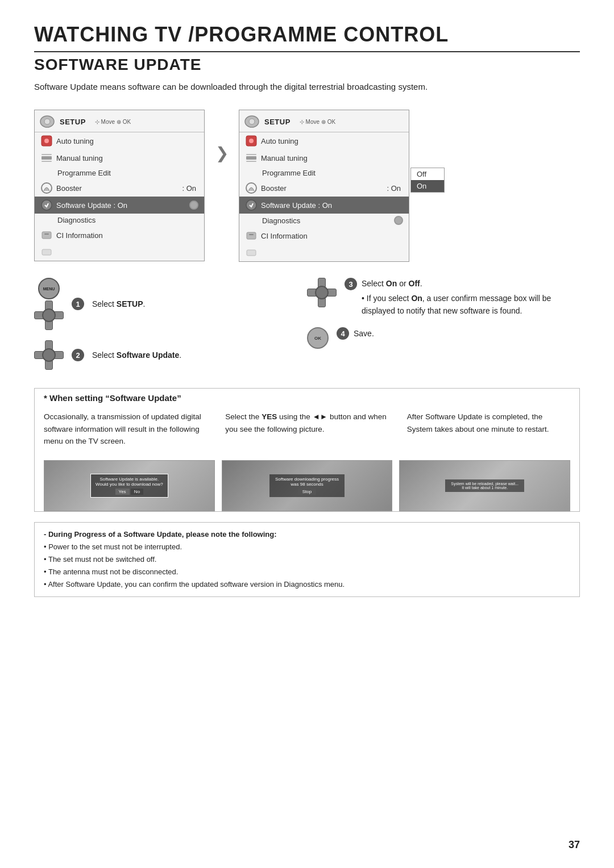 This screenshot has width=614, height=868. Describe the element at coordinates (317, 122) in the screenshot. I see `setup-nav-hint-right: ⊹ Move ⊛ OK` at that location.